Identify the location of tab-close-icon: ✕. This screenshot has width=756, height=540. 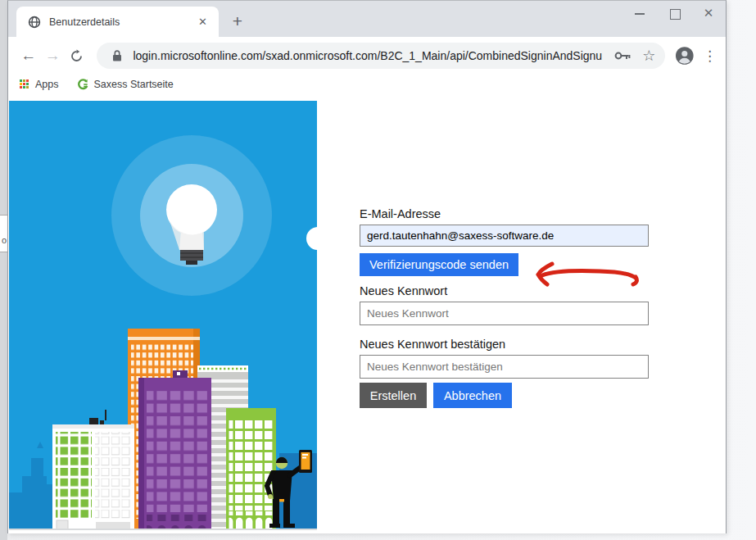
(203, 21).